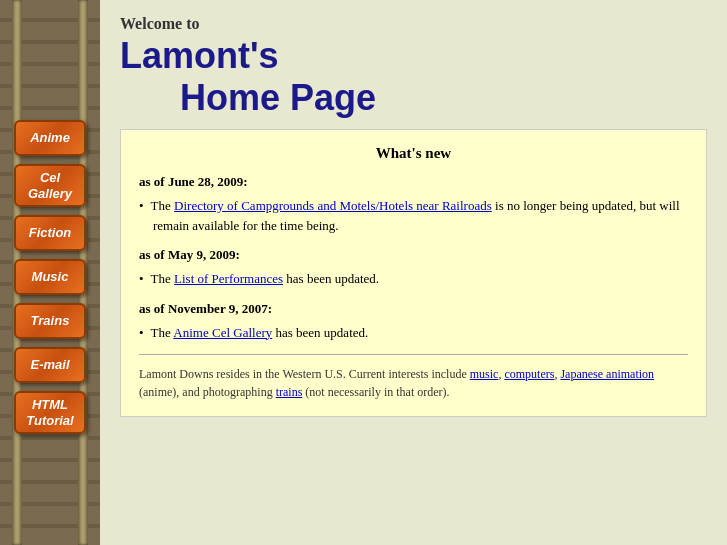 This screenshot has height=545, width=727. Describe the element at coordinates (414, 354) in the screenshot. I see `divider` at that location.